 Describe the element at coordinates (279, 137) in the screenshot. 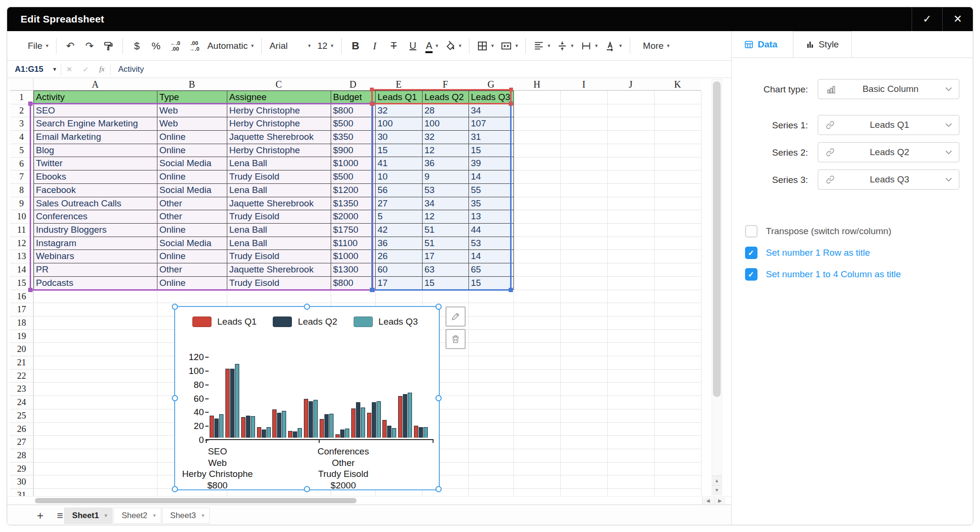

I see `cell: Jaquette Sherebrook` at that location.